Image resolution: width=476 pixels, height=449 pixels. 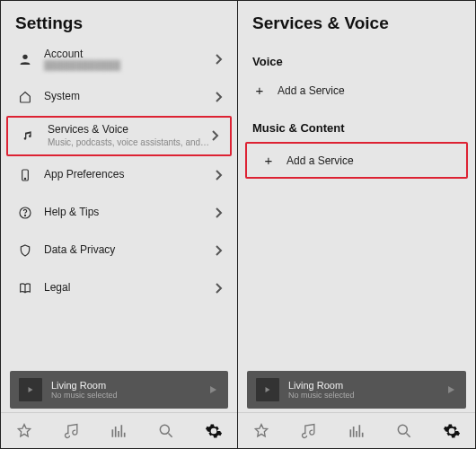 I want to click on page-title: Services & Voice, so click(x=357, y=21).